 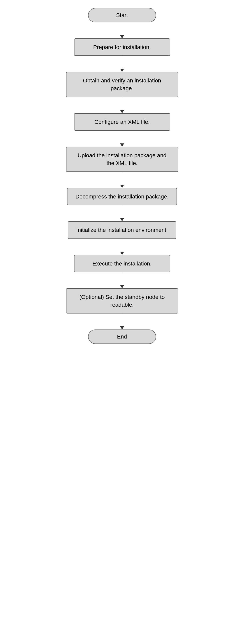 I want to click on execute-node: Execute the installation., so click(x=122, y=264).